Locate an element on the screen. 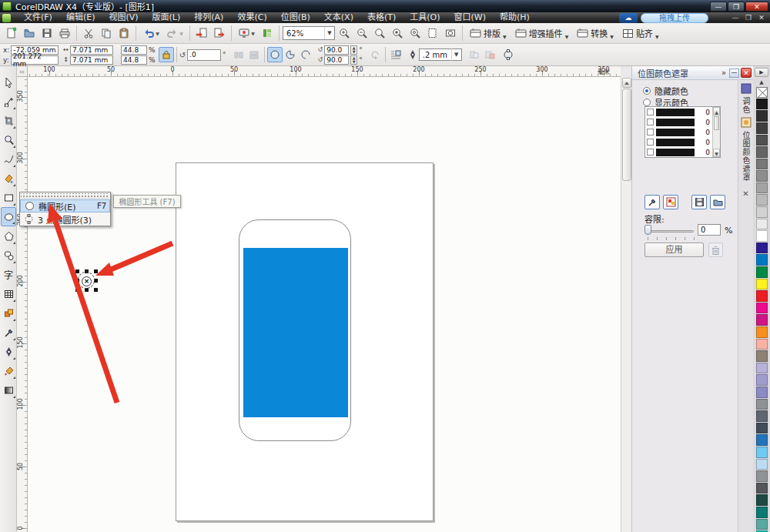 This screenshot has width=770, height=532. ellipse-mode-button is located at coordinates (275, 55).